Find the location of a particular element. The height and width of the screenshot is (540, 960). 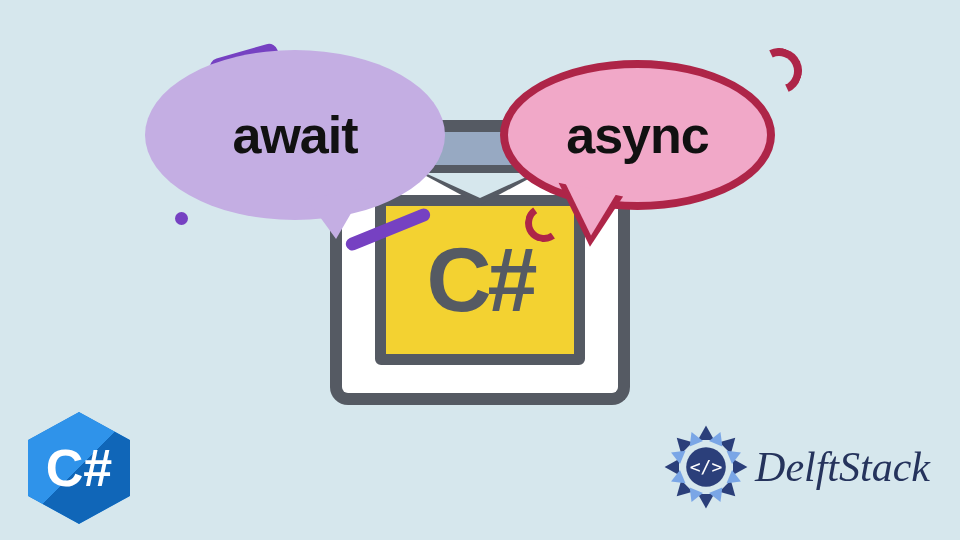

hexagon-icon: C# is located at coordinates (79, 468).